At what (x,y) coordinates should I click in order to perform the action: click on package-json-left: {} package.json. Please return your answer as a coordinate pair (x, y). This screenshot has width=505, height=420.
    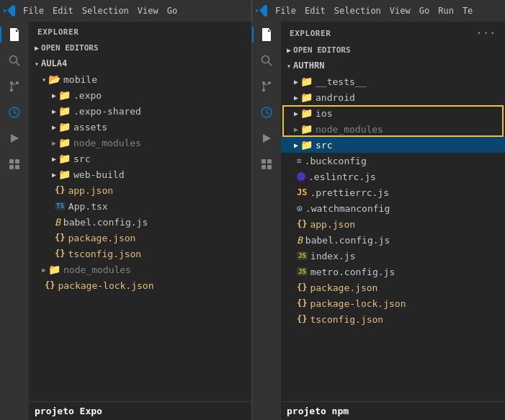
    Looking at the image, I should click on (140, 238).